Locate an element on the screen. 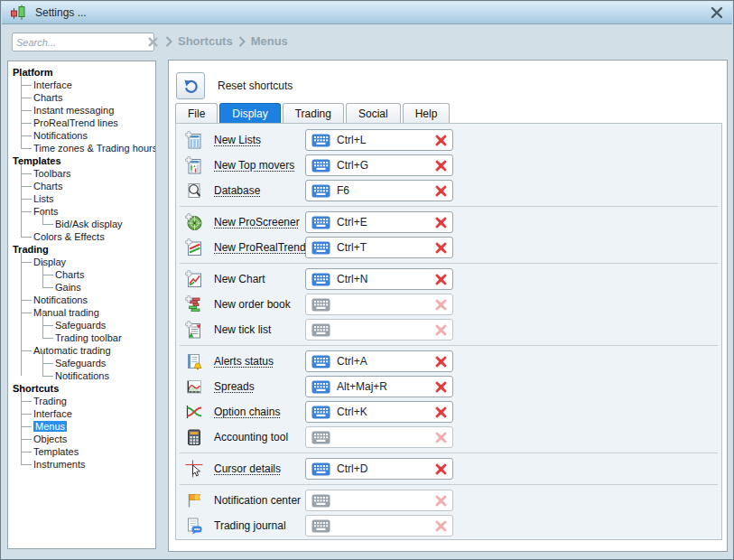  search-clear-icon is located at coordinates (153, 42).